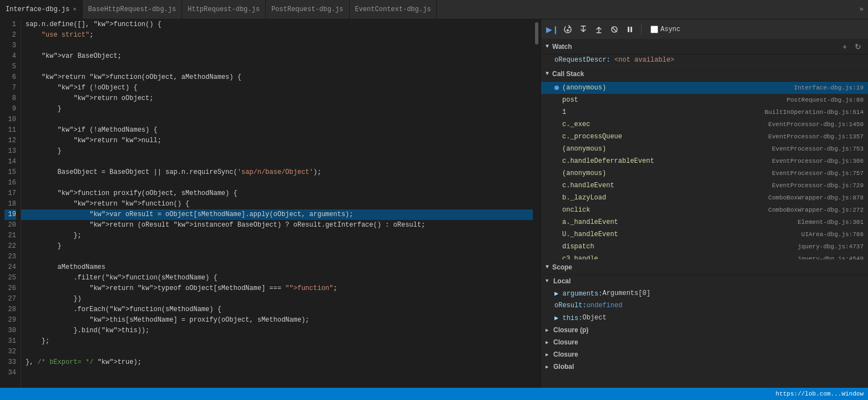 The height and width of the screenshot is (400, 868). I want to click on scope-item-0-1: oResult: undefined, so click(705, 306).